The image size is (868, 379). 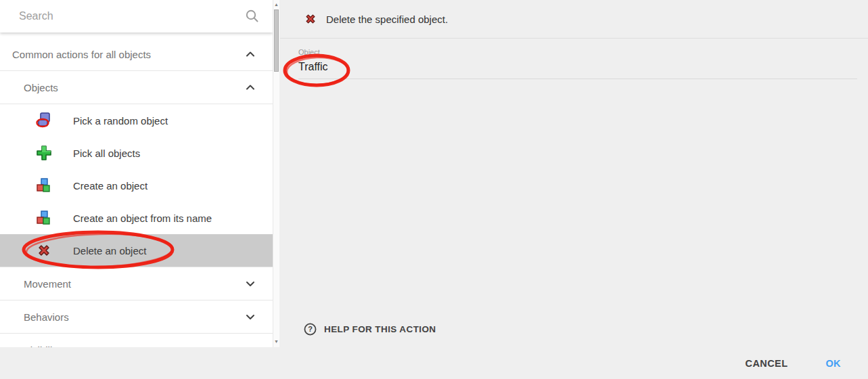 I want to click on ok-button: OK, so click(x=833, y=363).